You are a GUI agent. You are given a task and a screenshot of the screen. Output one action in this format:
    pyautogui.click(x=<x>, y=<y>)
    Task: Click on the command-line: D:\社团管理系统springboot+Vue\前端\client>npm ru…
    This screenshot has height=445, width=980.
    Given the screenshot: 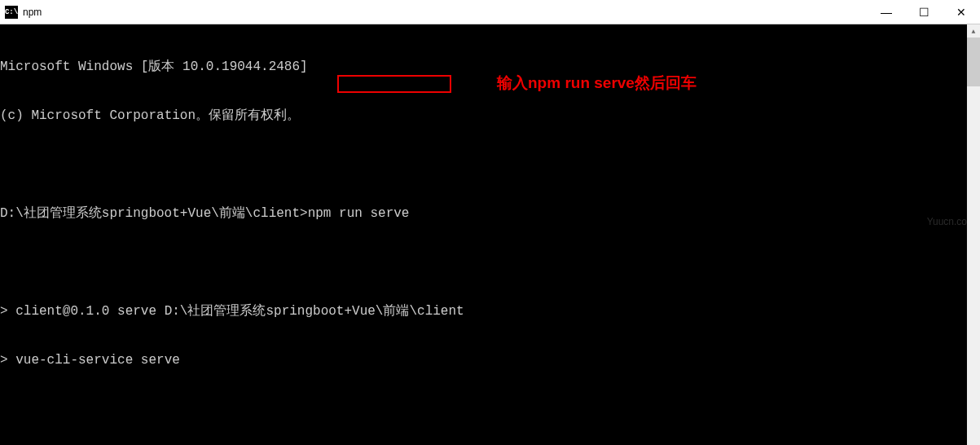 What is the action you would take?
    pyautogui.click(x=490, y=214)
    